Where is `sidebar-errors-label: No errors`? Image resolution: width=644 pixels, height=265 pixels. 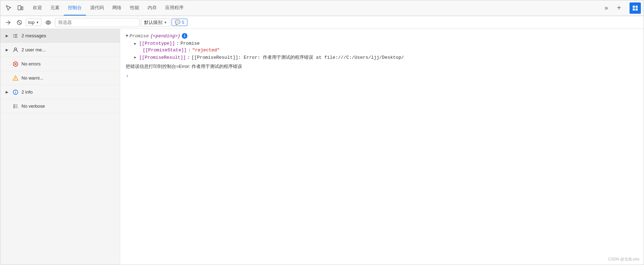 sidebar-errors-label: No errors is located at coordinates (31, 64).